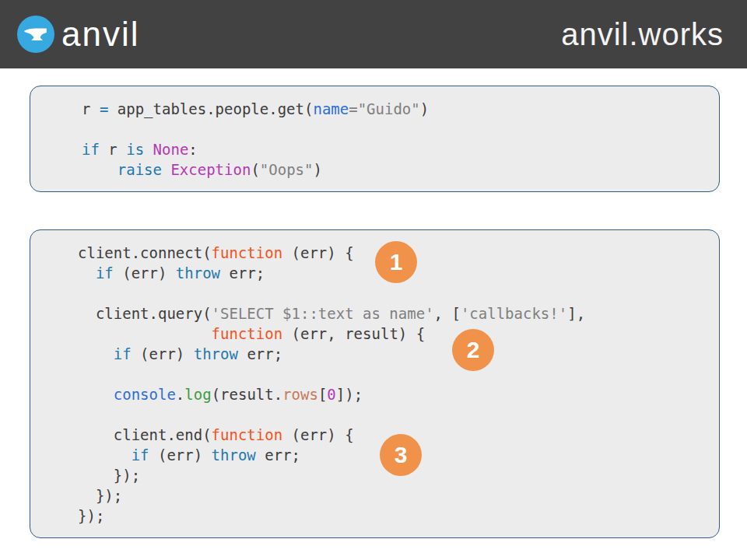 The height and width of the screenshot is (560, 747). What do you see at coordinates (374, 34) in the screenshot?
I see `header-bar: anvil anvil.works` at bounding box center [374, 34].